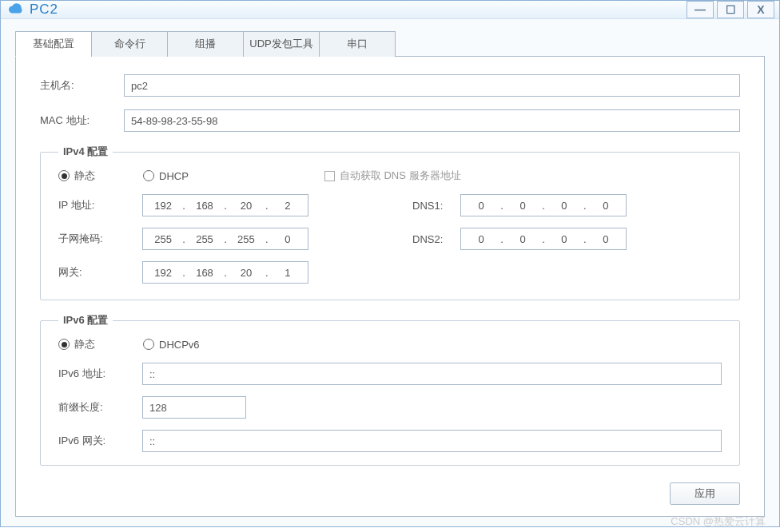 This screenshot has height=532, width=780. Describe the element at coordinates (436, 206) in the screenshot. I see `dns1-label: DNS1:` at that location.